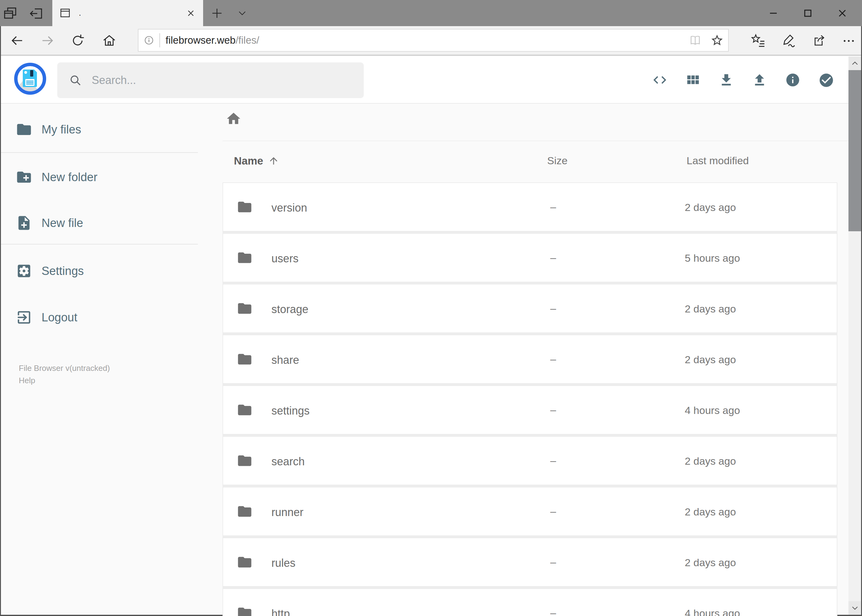 This screenshot has width=862, height=616. What do you see at coordinates (843, 13) in the screenshot?
I see `close-window-button` at bounding box center [843, 13].